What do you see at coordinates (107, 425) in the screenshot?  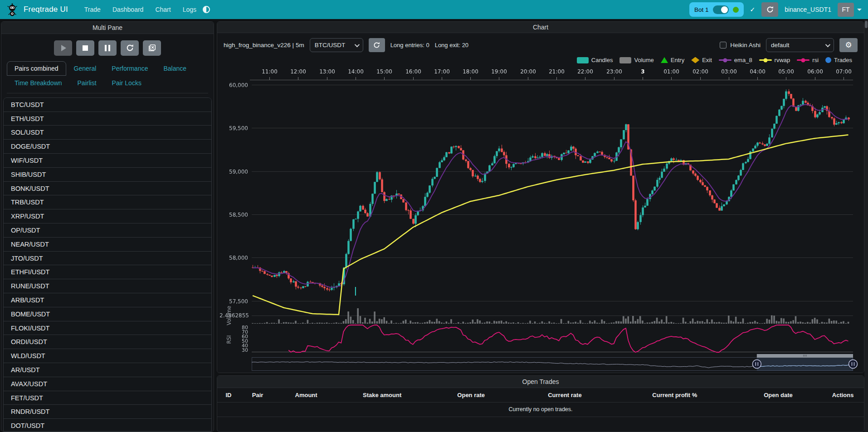 I see `pair-row-dot-usdt: DOT/USDT` at bounding box center [107, 425].